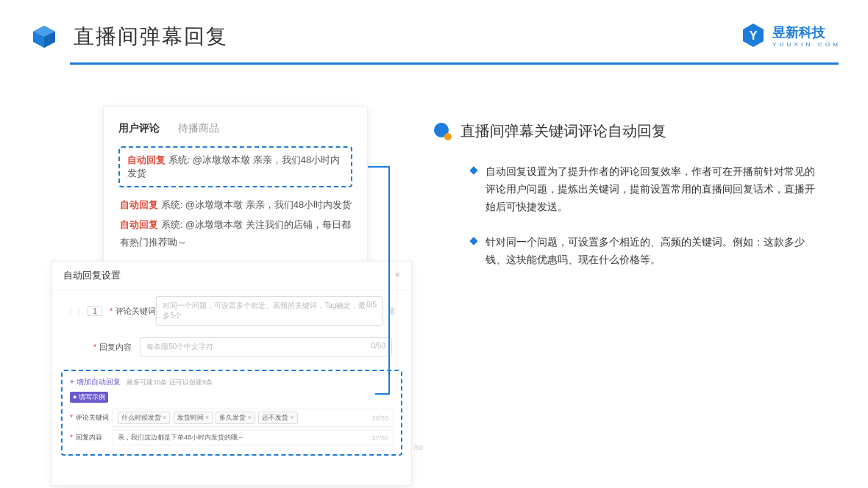  I want to click on ex-content-input: 亲，我们这边都是下单48小时内发货的哦～ 37/50, so click(253, 438).